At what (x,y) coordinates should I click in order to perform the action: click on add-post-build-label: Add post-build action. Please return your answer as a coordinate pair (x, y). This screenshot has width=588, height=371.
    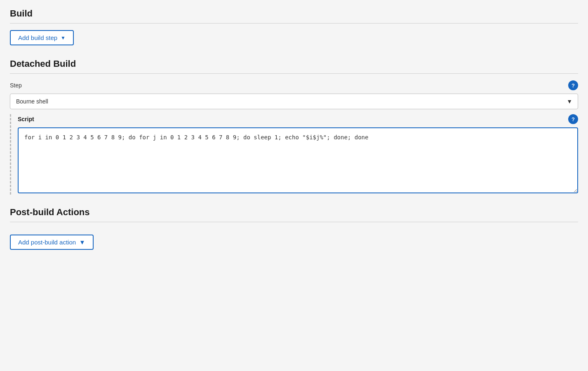
    Looking at the image, I should click on (47, 242).